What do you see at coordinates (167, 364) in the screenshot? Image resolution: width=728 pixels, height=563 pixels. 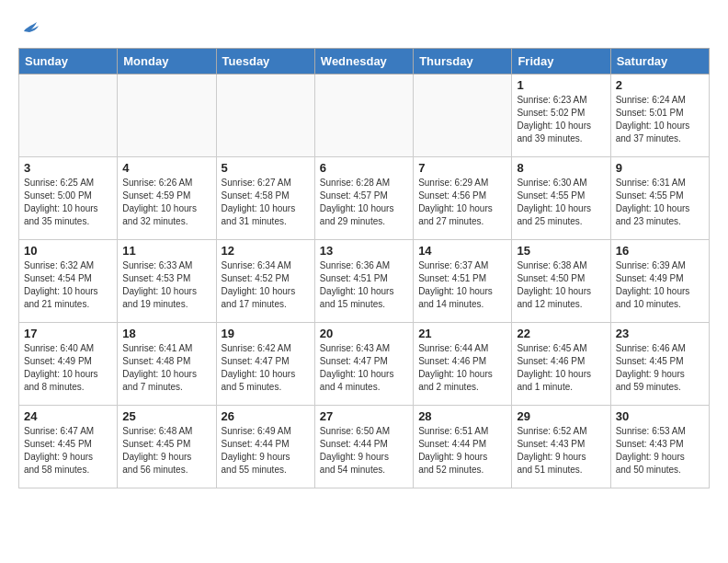 I see `calendar-cell: 18Sunrise: 6:41 AM Sunset: 4:48 PM Dayli…` at bounding box center [167, 364].